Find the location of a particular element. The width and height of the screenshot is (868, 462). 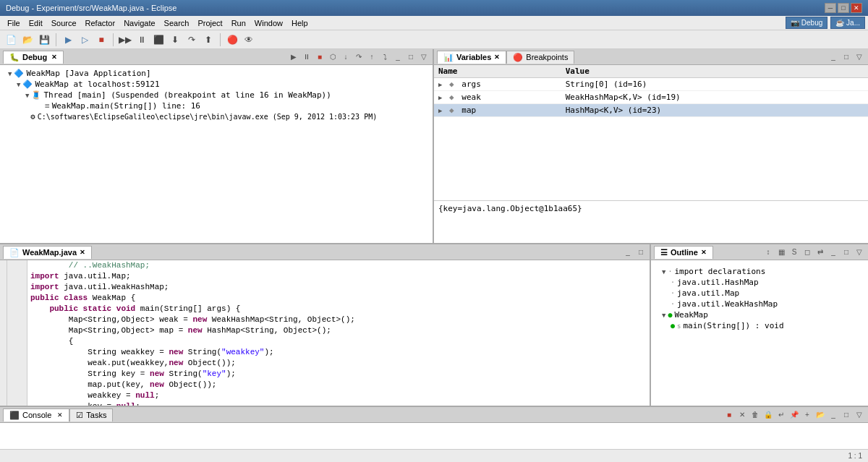

menu-search: Search is located at coordinates (176, 23).